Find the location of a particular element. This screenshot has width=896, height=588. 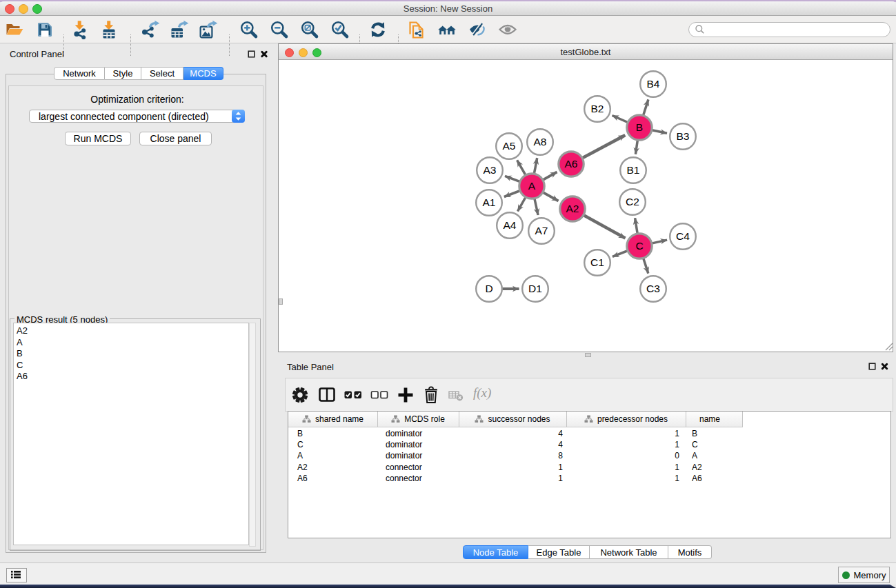

svg-text: C3 is located at coordinates (653, 288).